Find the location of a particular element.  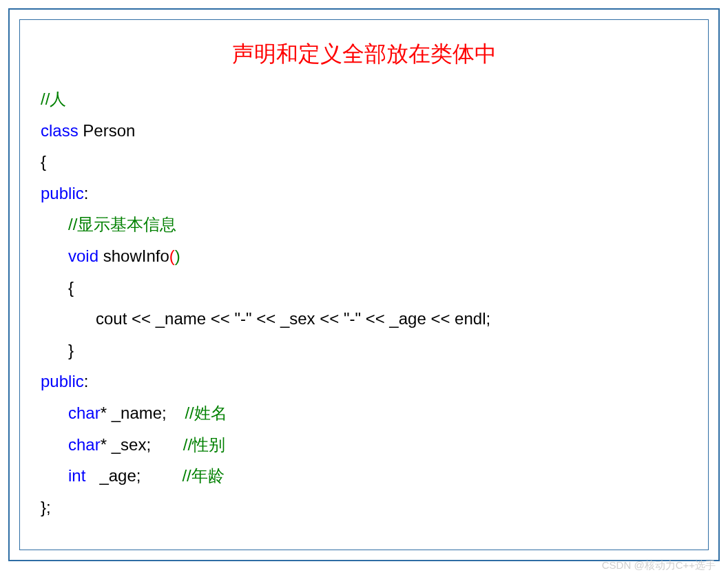

class-name: Person is located at coordinates (107, 131).